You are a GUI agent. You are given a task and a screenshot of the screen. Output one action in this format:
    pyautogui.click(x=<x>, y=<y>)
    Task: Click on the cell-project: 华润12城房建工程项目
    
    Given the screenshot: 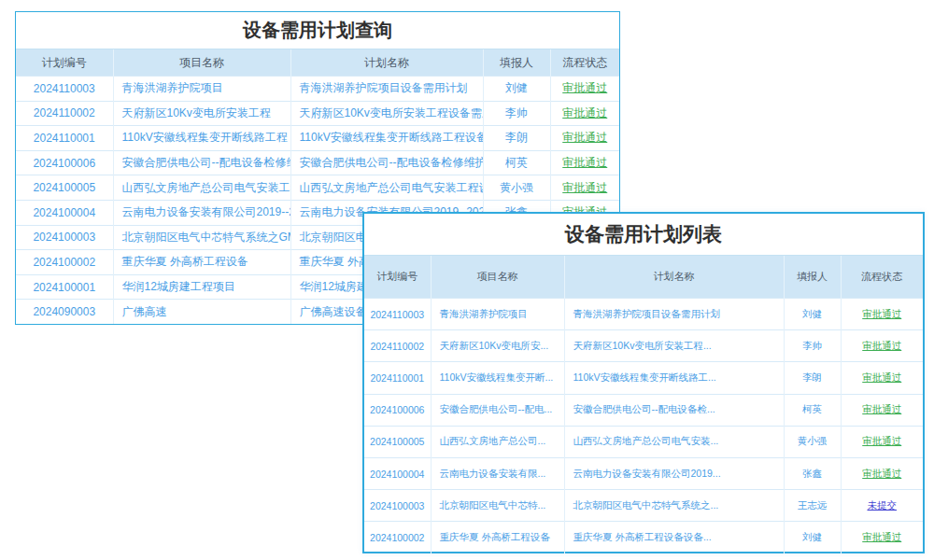 What is the action you would take?
    pyautogui.click(x=202, y=287)
    